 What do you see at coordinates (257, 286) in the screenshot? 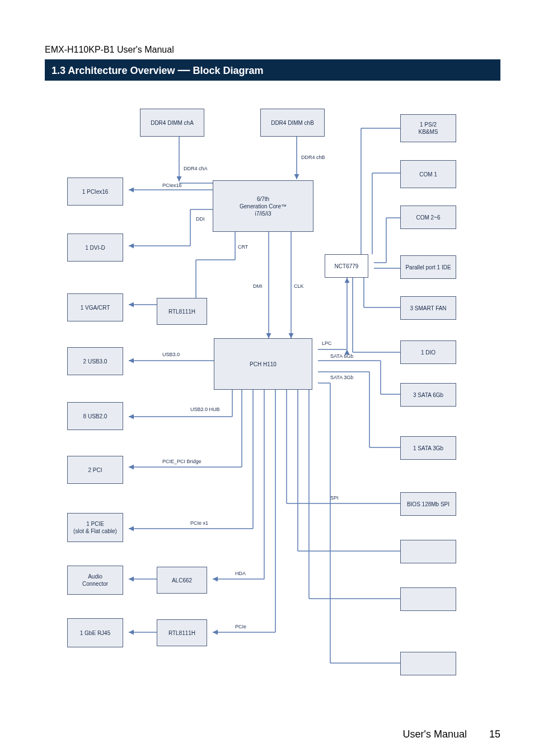
I see `svg-text: DMI` at bounding box center [257, 286].